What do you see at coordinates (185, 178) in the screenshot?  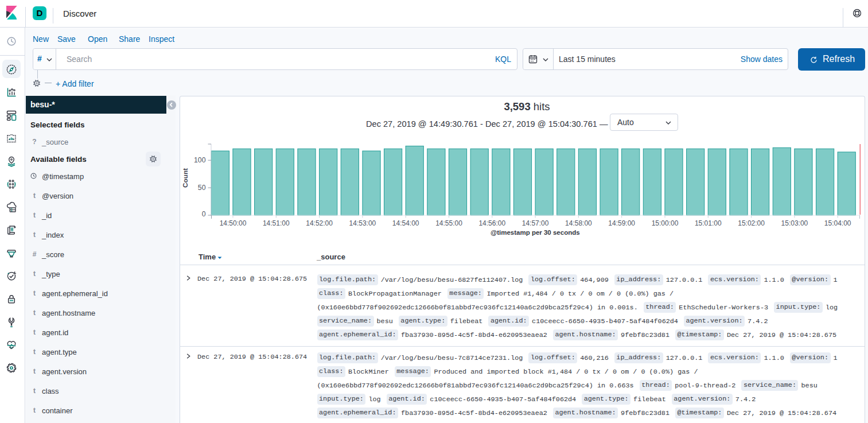 I see `svg-text: Count` at bounding box center [185, 178].